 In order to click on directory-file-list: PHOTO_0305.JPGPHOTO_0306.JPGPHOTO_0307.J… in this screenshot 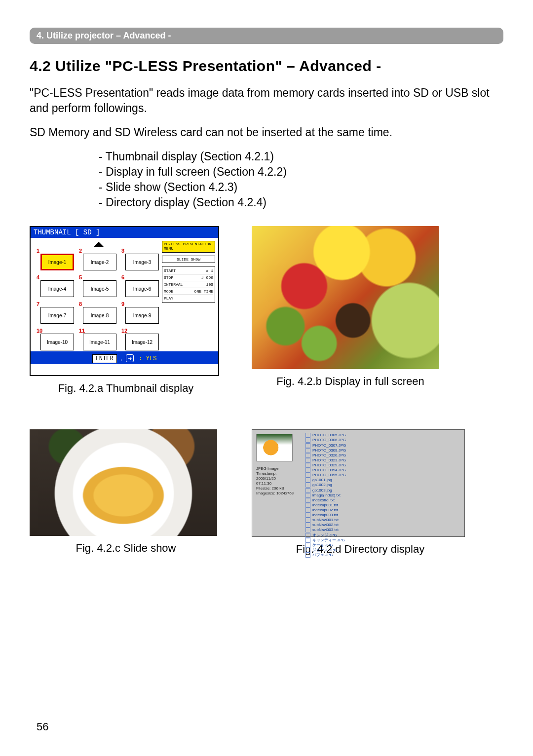, I will do `click(382, 483)`.